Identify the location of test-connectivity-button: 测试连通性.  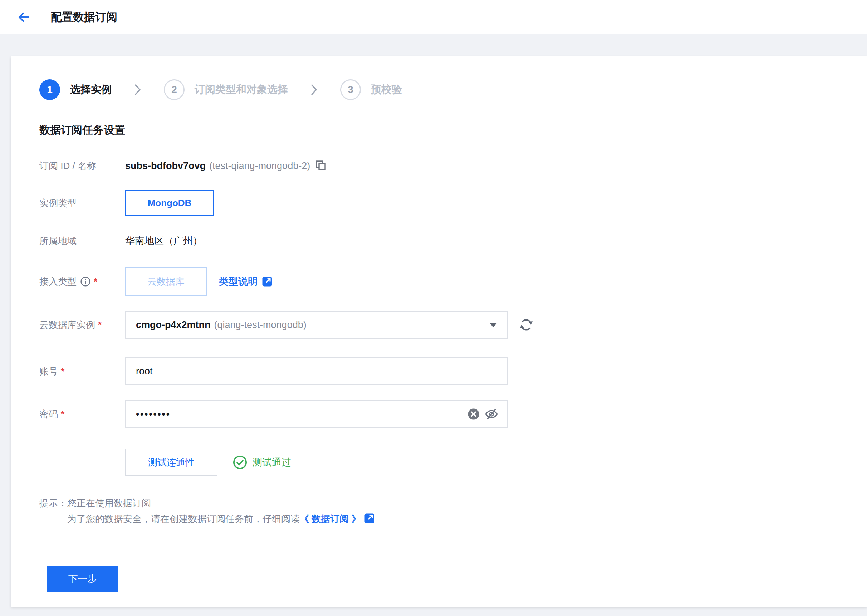
(172, 462).